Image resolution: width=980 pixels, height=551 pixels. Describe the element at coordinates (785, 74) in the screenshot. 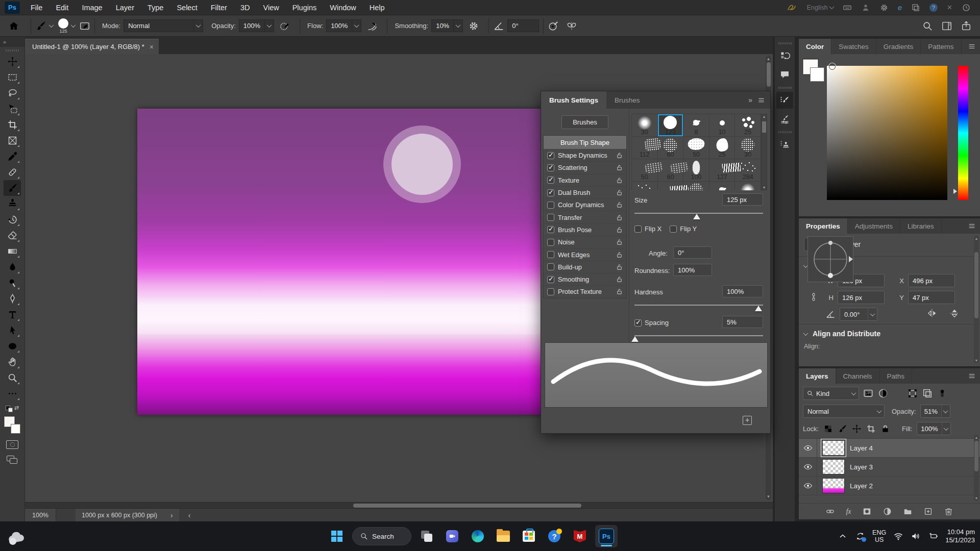

I see `comments-panel-icon` at that location.